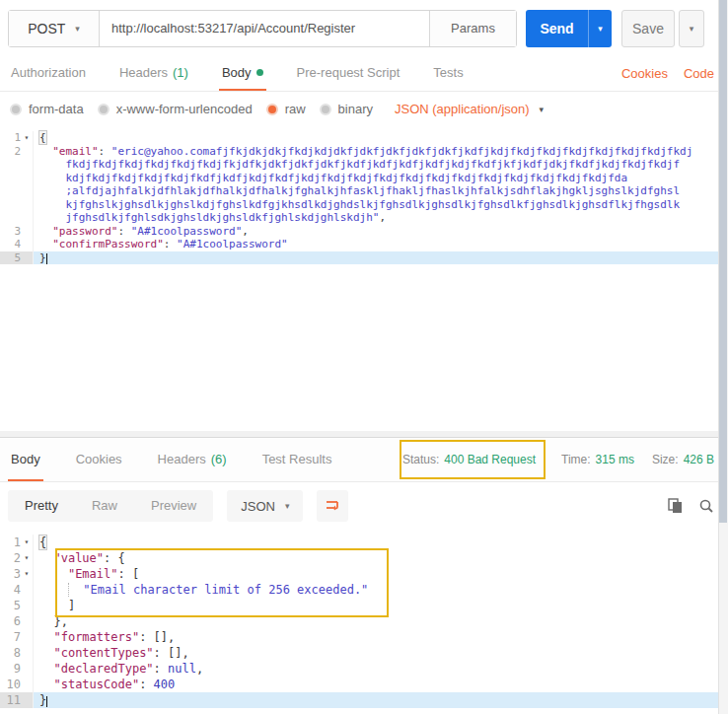 The image size is (728, 714). I want to click on response-tab-headers: Headers (6), so click(192, 460).